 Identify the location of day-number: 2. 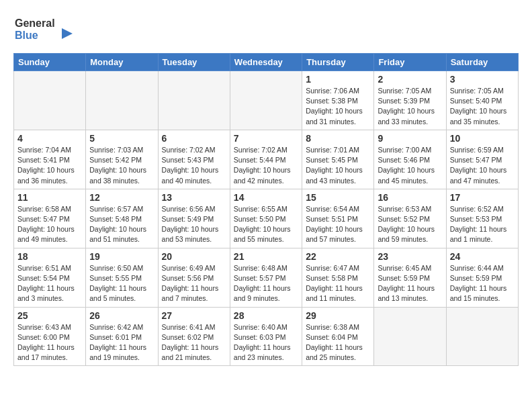
(410, 79).